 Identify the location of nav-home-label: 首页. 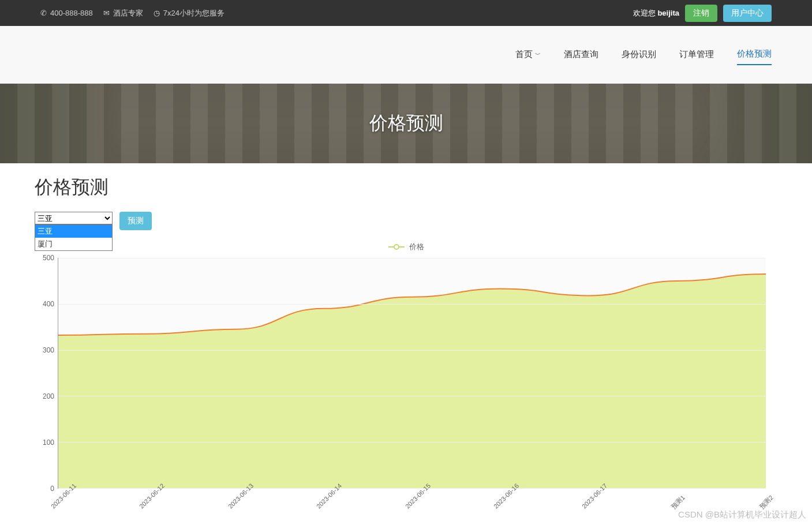
(524, 54).